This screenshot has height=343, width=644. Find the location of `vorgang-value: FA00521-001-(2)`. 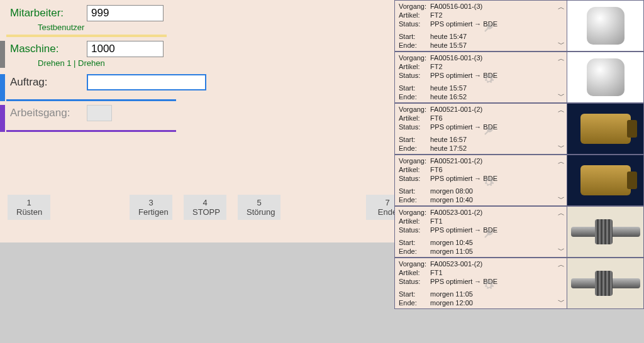

vorgang-value: FA00521-001-(2) is located at coordinates (491, 161).